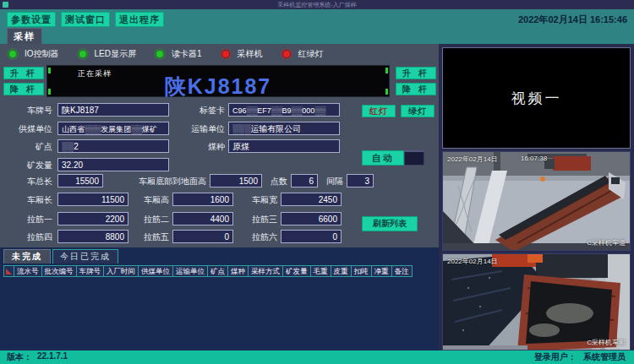  Describe the element at coordinates (287, 54) in the screenshot. I see `traffic-light-led-icon` at that location.